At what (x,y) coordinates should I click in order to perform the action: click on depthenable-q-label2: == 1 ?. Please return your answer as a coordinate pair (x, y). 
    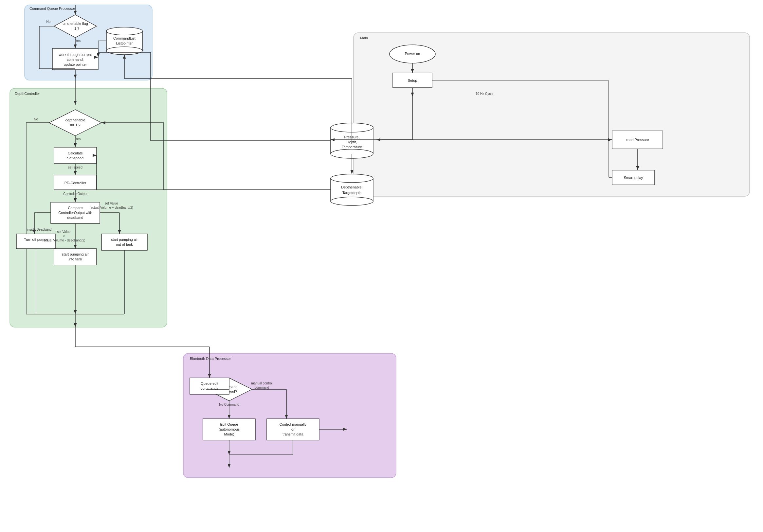
    Looking at the image, I should click on (75, 125).